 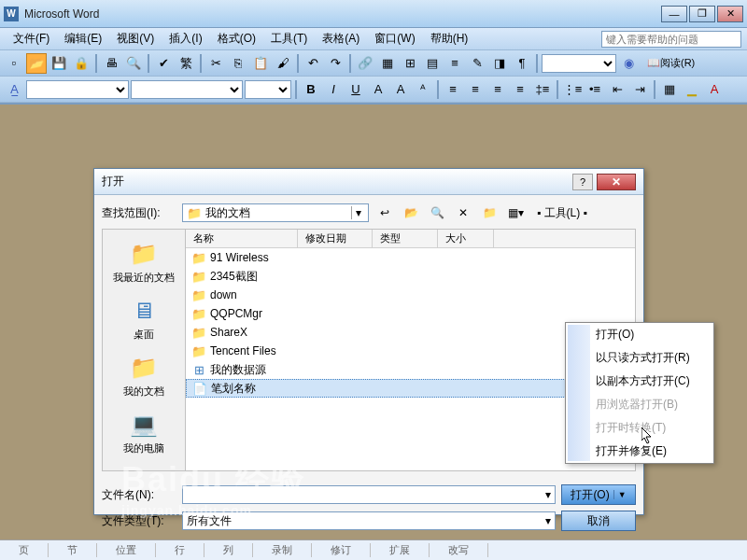 I want to click on redo-icon: ↷, so click(x=335, y=63).